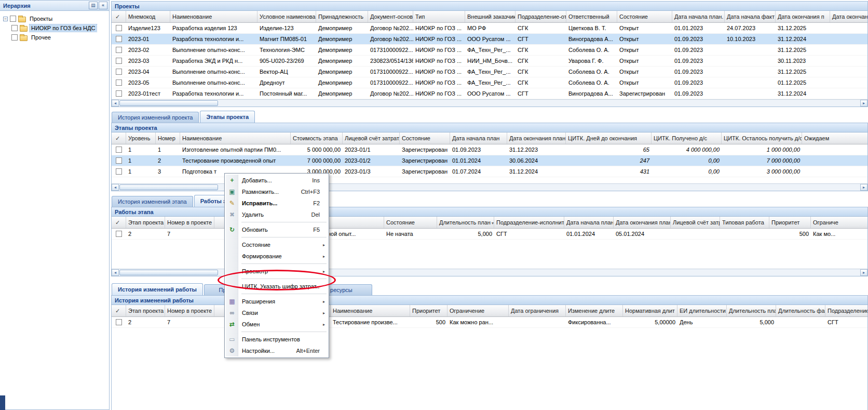  What do you see at coordinates (141, 138) in the screenshot?
I see `column-header: Уровень` at bounding box center [141, 138].